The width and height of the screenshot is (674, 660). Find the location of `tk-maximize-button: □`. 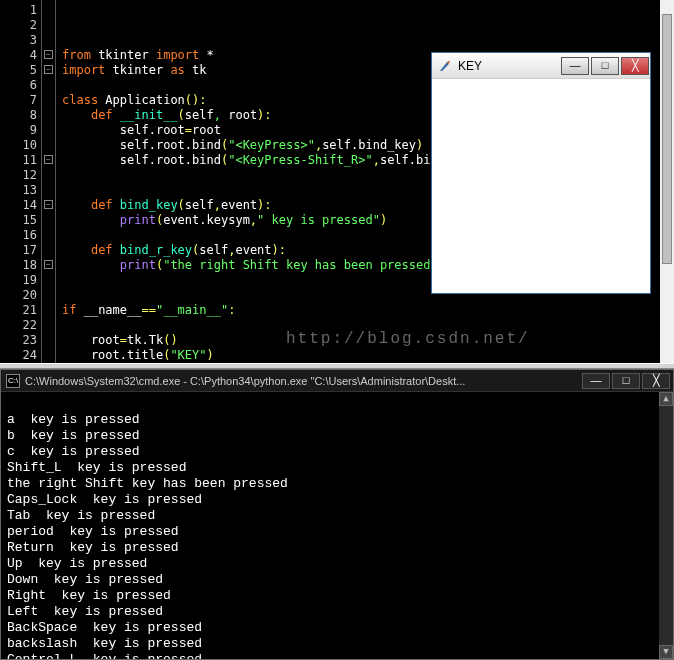

tk-maximize-button: □ is located at coordinates (605, 66).